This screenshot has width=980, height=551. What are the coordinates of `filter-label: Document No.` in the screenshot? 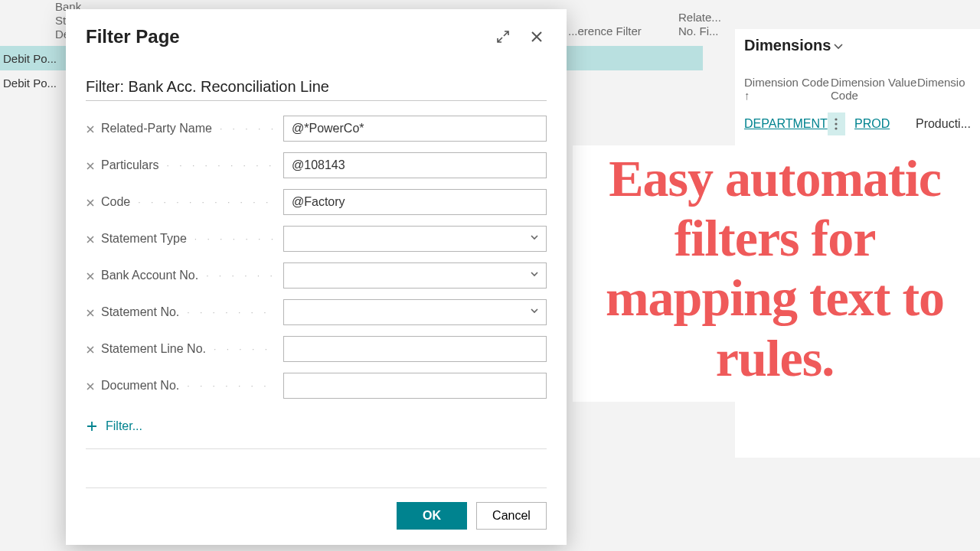 It's located at (140, 386).